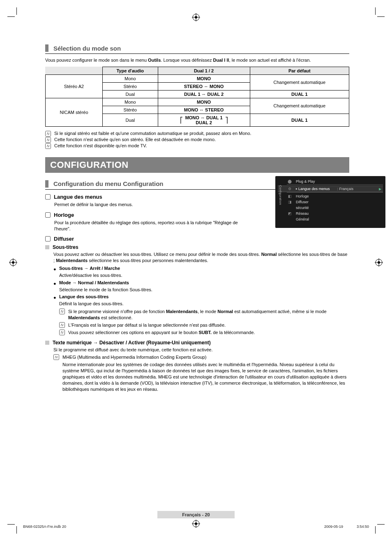 Image resolution: width=392 pixels, height=541 pixels. What do you see at coordinates (130, 71) in the screenshot?
I see `table-header: Type d'audio` at bounding box center [130, 71].